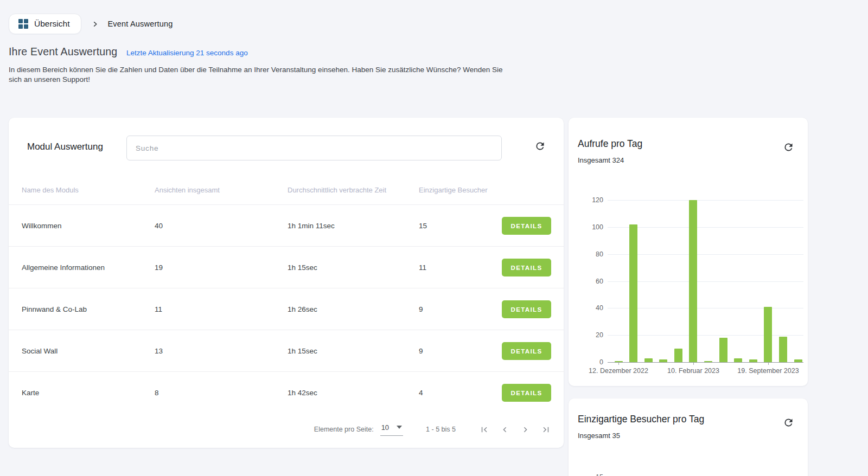 Image resolution: width=868 pixels, height=476 pixels. I want to click on gridline, so click(705, 201).